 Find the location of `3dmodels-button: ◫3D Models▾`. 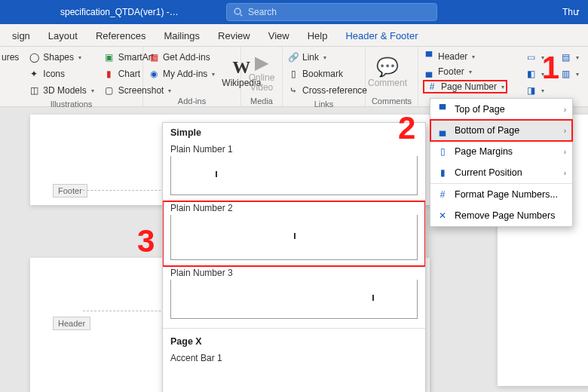

3dmodels-button: ◫3D Models▾ is located at coordinates (60, 90).